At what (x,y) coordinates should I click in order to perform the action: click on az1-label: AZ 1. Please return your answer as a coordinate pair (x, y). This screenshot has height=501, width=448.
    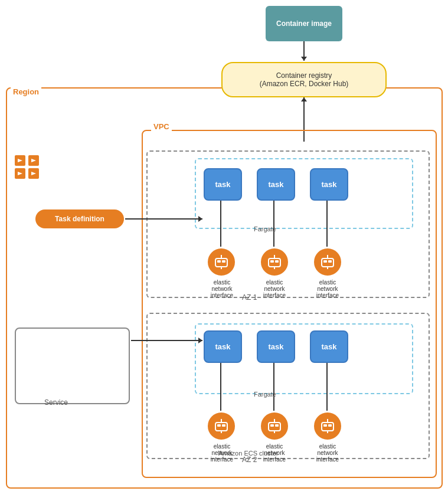
    Looking at the image, I should click on (249, 297).